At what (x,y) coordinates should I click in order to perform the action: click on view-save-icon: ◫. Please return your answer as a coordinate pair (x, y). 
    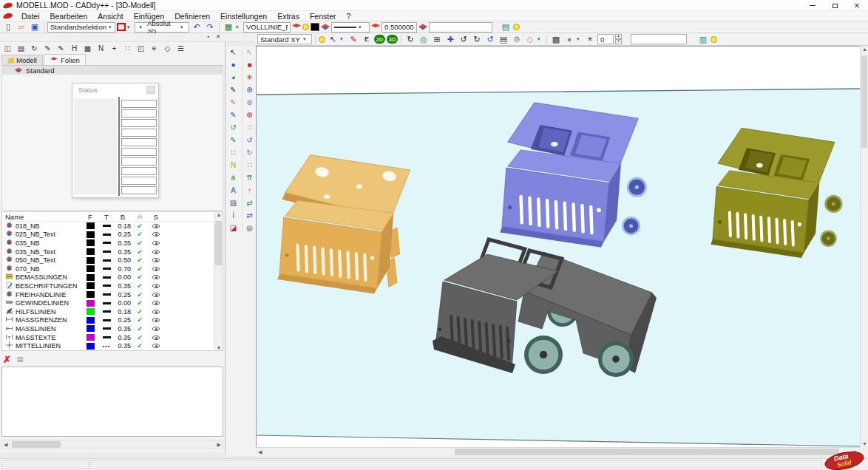
    Looking at the image, I should click on (7, 48).